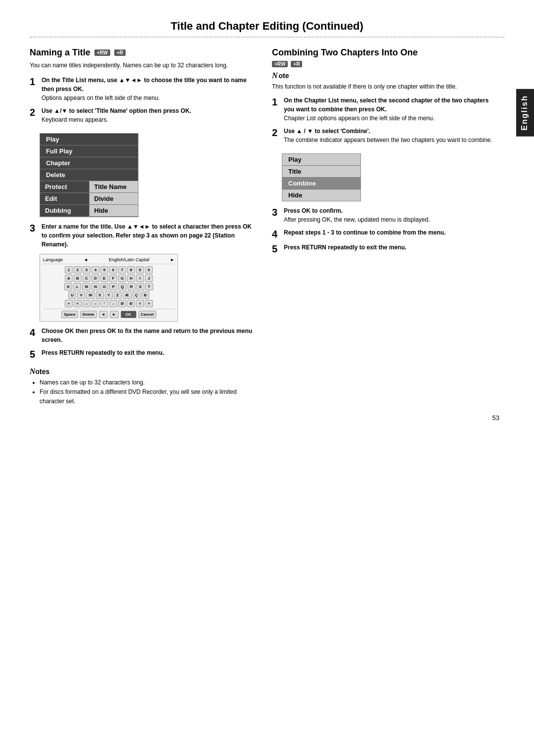  Describe the element at coordinates (147, 315) in the screenshot. I see `kbd-cancel: Cancel` at that location.